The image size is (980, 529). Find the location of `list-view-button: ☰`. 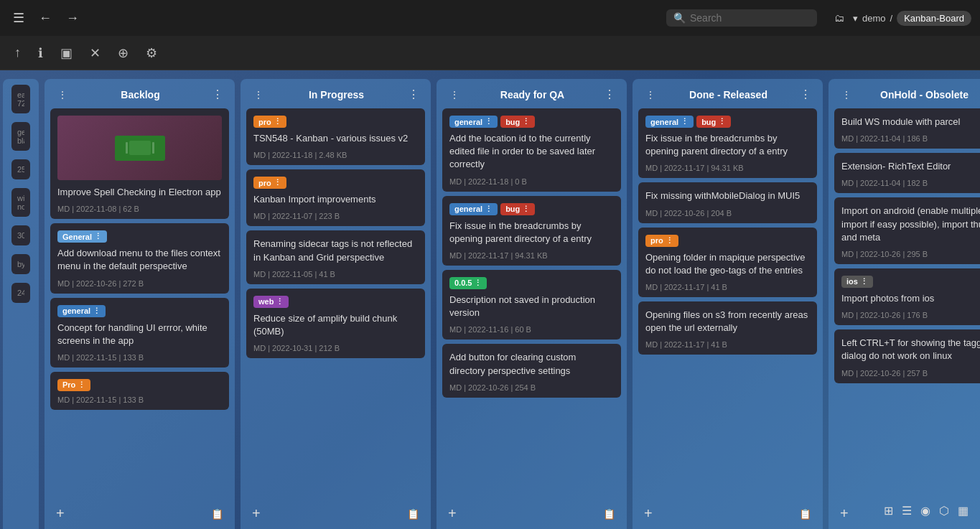

list-view-button: ☰ is located at coordinates (907, 511).